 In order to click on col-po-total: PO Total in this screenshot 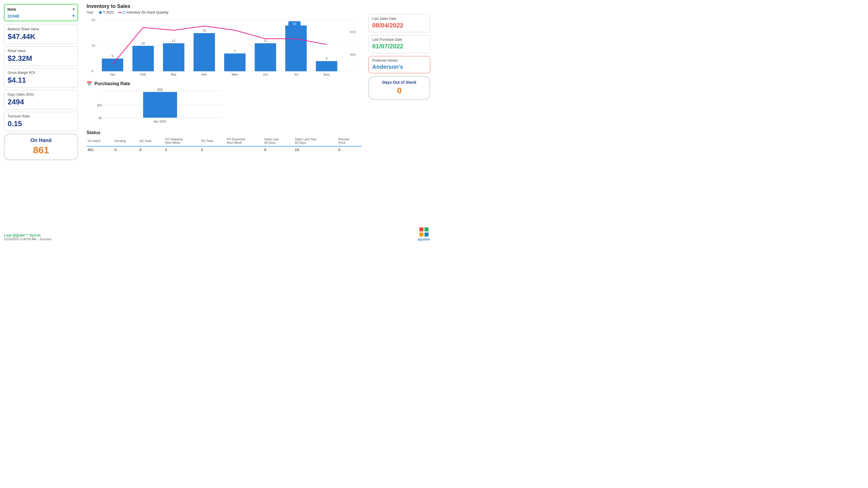, I will do `click(213, 142)`.